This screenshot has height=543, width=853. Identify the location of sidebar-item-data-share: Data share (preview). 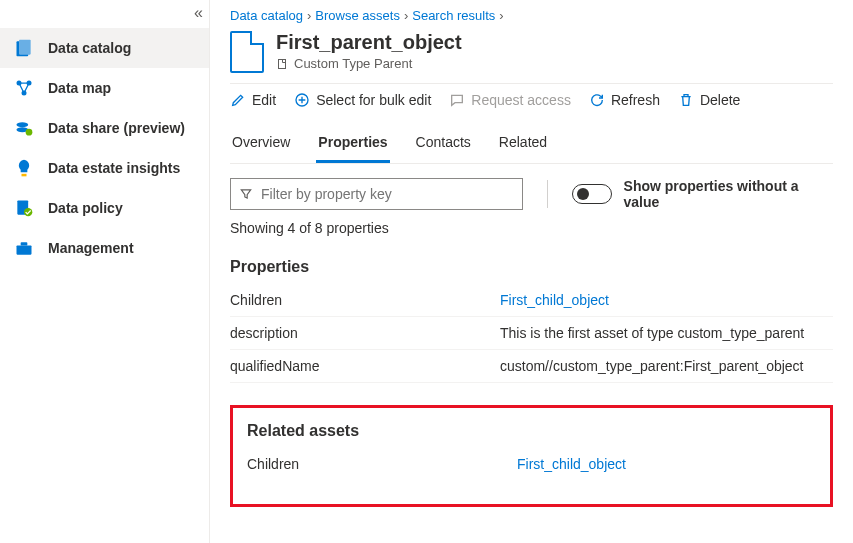
(104, 128).